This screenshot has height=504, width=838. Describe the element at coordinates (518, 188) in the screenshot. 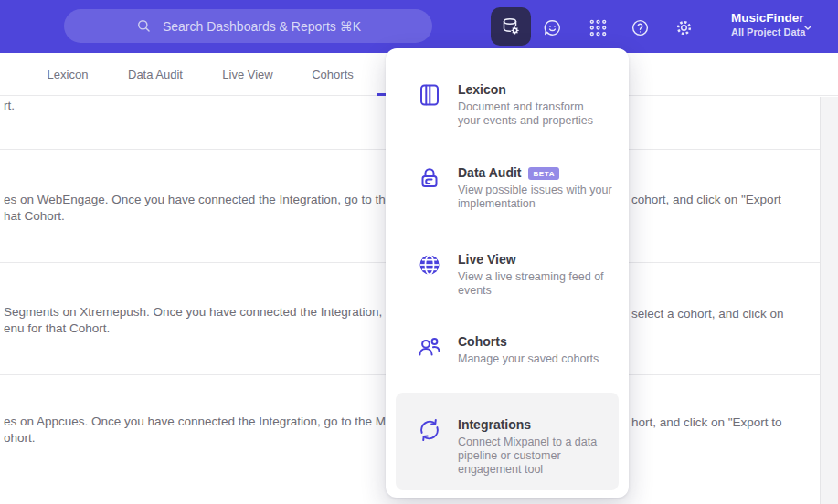

I see `menu-item-data-audit: Data Audit BETA View possible issues wit…` at that location.